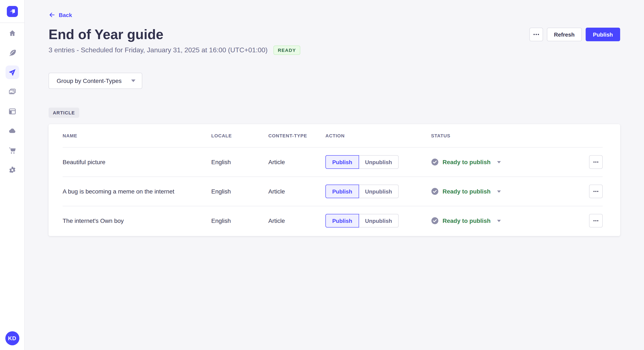 The height and width of the screenshot is (350, 644). What do you see at coordinates (158, 50) in the screenshot?
I see `release-subtitle: 3 entries - Scheduled for Friday, Januar…` at bounding box center [158, 50].